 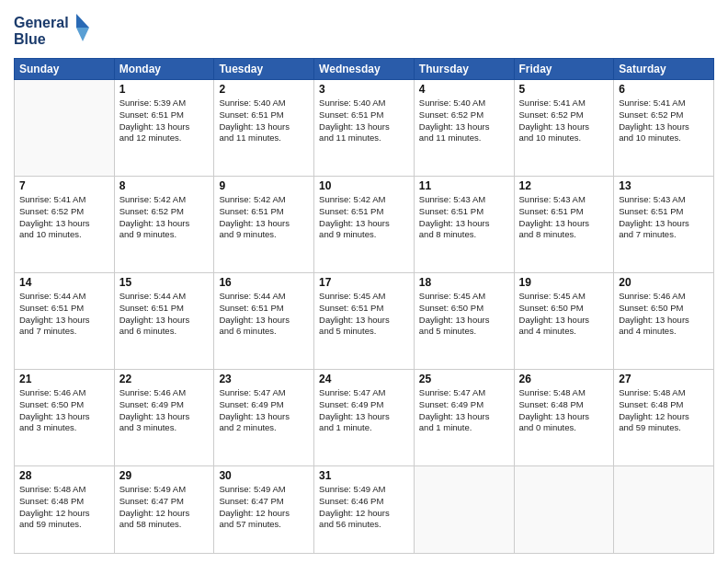 What do you see at coordinates (364, 70) in the screenshot?
I see `header-row: SundayMondayTuesdayWednesdayThursdayFrid…` at bounding box center [364, 70].